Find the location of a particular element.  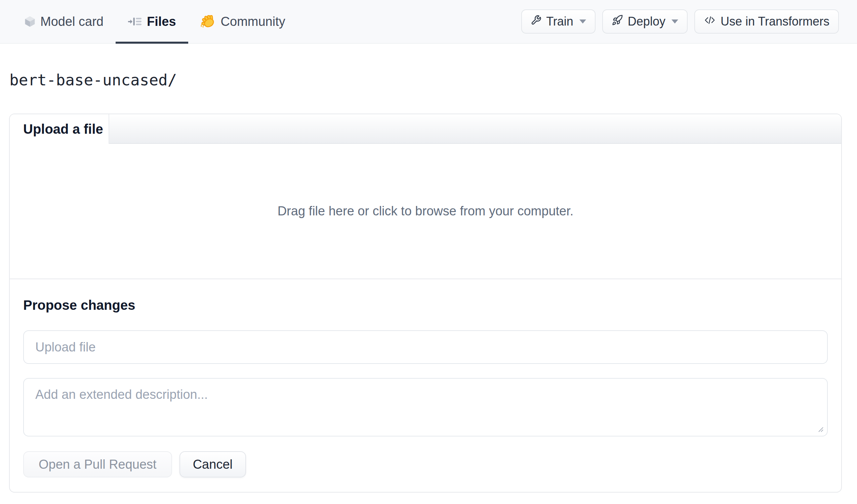

file-list-icon is located at coordinates (135, 21).